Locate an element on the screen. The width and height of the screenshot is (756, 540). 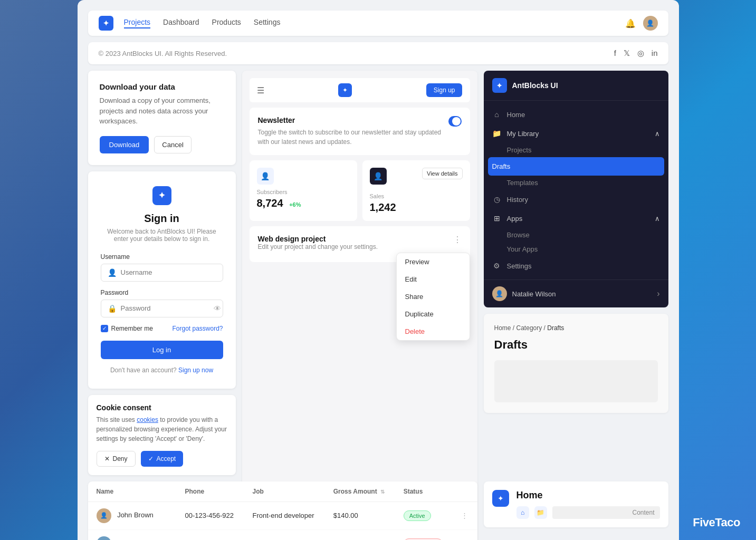
cell-actions-1: ⋮ is located at coordinates (465, 516).